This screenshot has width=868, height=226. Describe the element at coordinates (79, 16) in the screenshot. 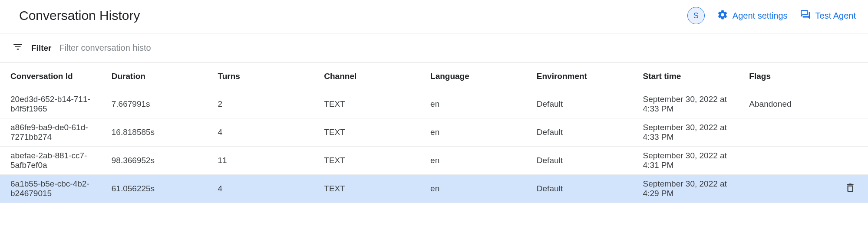

I see `page-title: Conversation History` at that location.